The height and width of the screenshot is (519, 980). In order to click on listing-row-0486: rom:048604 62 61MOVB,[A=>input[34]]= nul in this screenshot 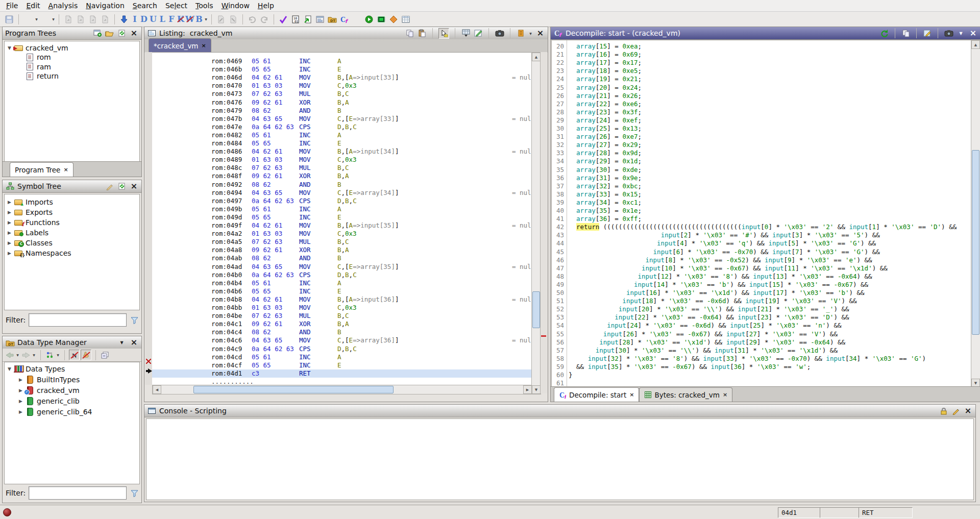, I will do `click(342, 152)`.